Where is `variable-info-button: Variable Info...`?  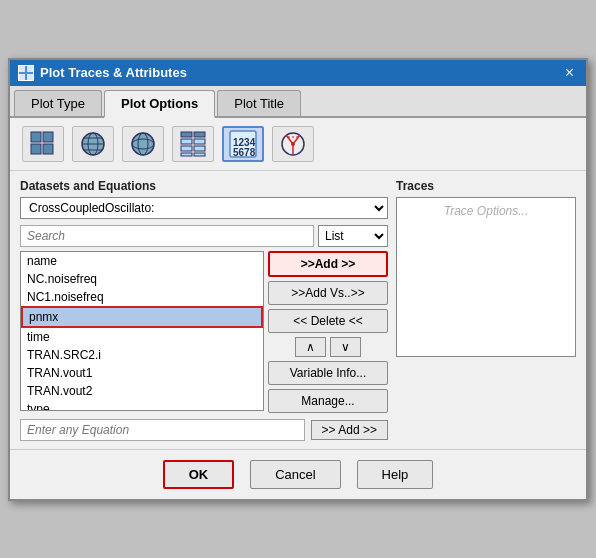
variable-info-button: Variable Info... is located at coordinates (328, 373).